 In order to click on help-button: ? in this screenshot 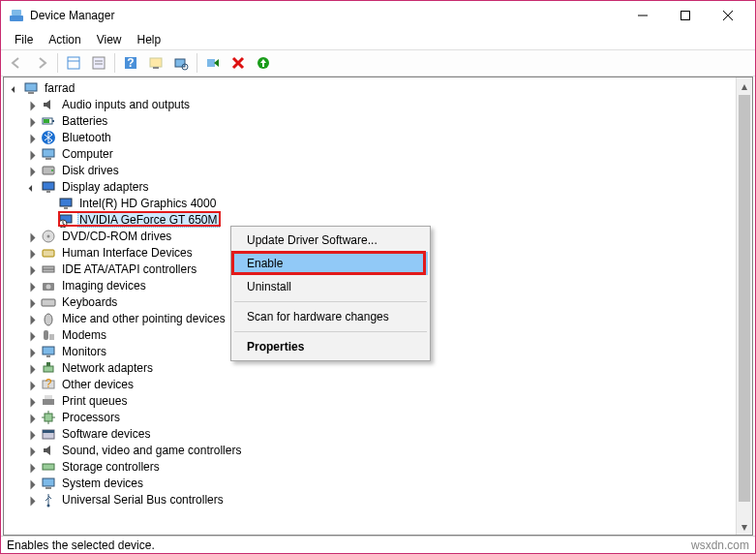, I will do `click(131, 63)`.